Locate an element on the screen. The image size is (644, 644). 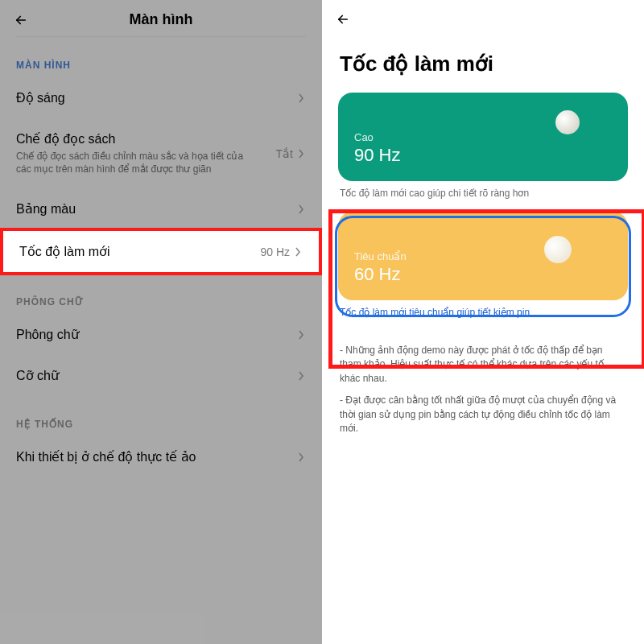
header is located at coordinates (483, 18).